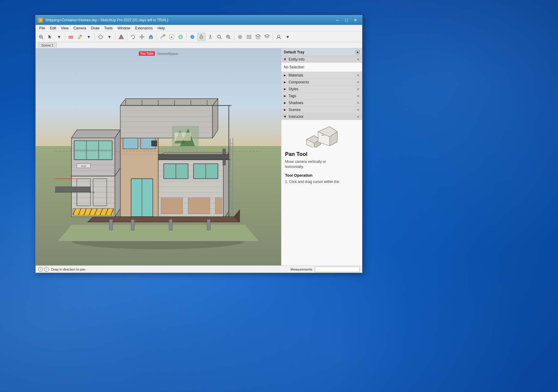  I want to click on menu-draw: Draw, so click(95, 28).